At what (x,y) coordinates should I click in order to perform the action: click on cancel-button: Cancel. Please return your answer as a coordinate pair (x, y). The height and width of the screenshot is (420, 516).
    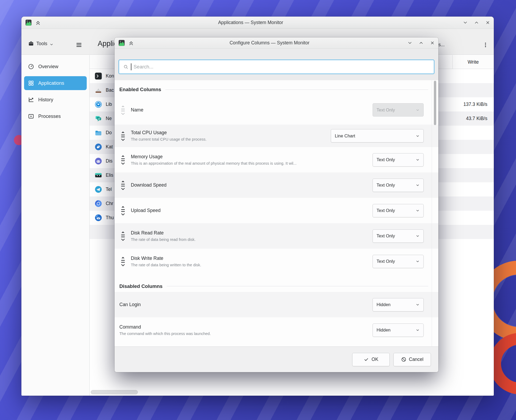
    Looking at the image, I should click on (412, 360).